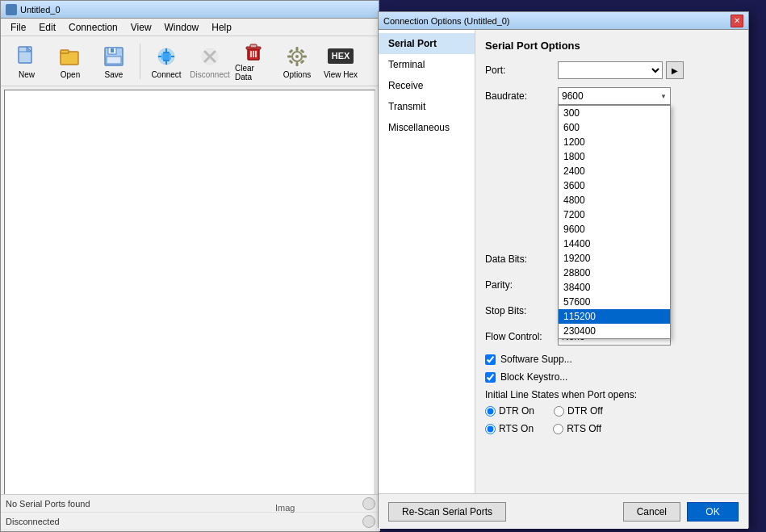  I want to click on baudrate-option-1800: 1800, so click(614, 157).